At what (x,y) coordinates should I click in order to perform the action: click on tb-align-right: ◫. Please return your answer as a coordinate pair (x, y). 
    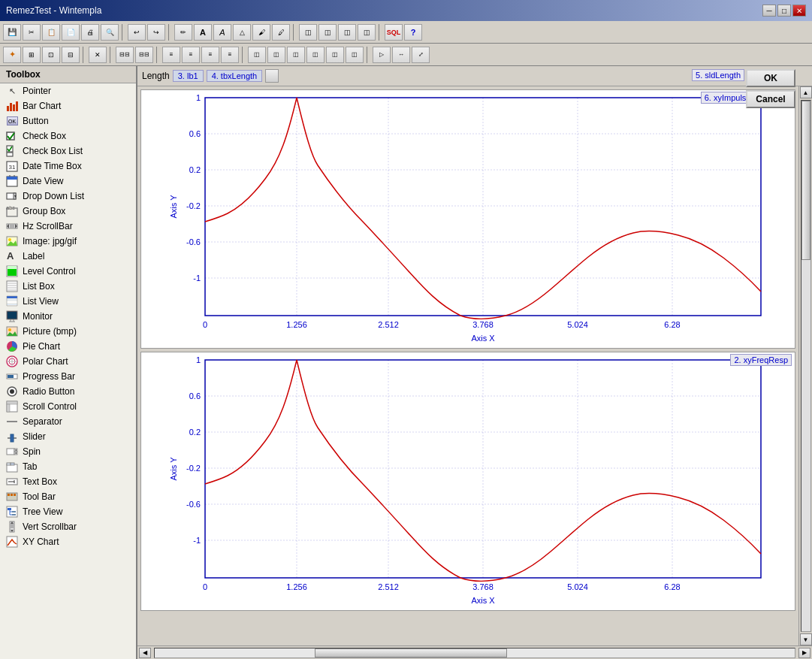
    Looking at the image, I should click on (347, 32).